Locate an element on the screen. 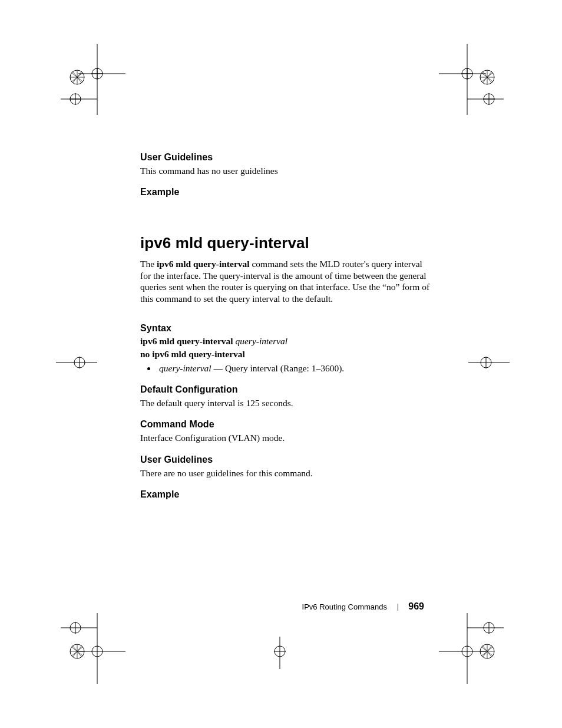 The width and height of the screenshot is (562, 728). heading-syntax: Syntax is located at coordinates (287, 328).